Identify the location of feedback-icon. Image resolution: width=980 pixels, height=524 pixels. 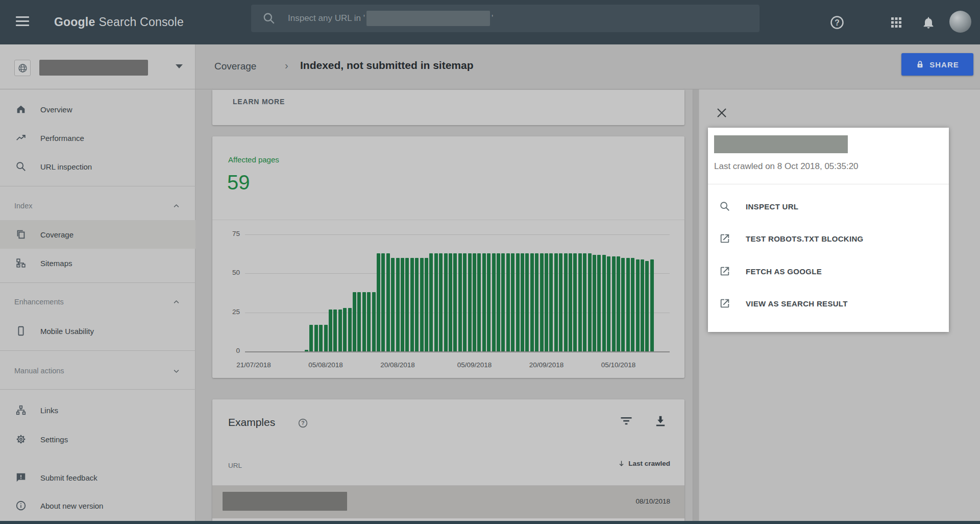
(21, 478).